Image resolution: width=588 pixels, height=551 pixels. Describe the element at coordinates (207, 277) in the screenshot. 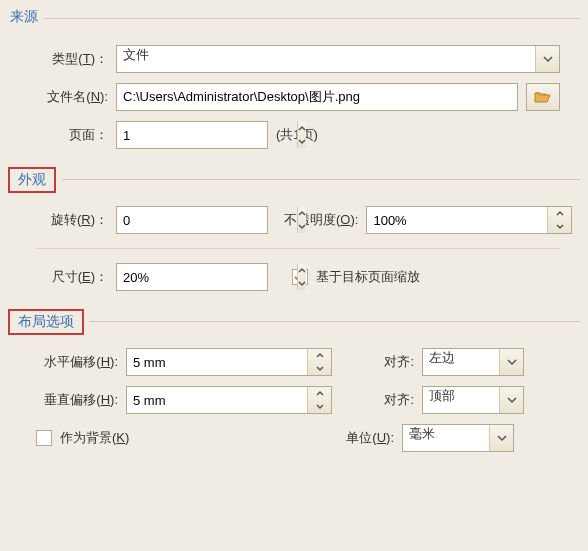

I see `spinner-size-value` at that location.